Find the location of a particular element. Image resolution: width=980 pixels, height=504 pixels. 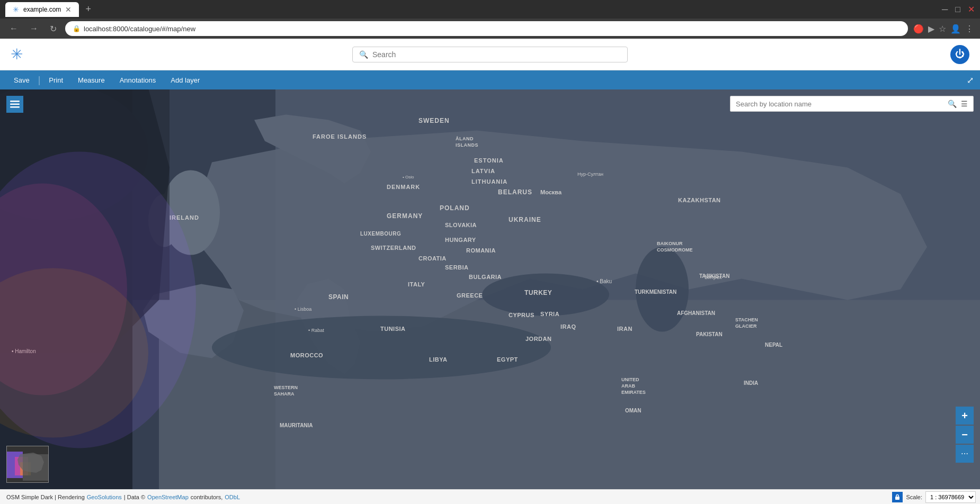

svg-text: Витрек is located at coordinates (713, 277).